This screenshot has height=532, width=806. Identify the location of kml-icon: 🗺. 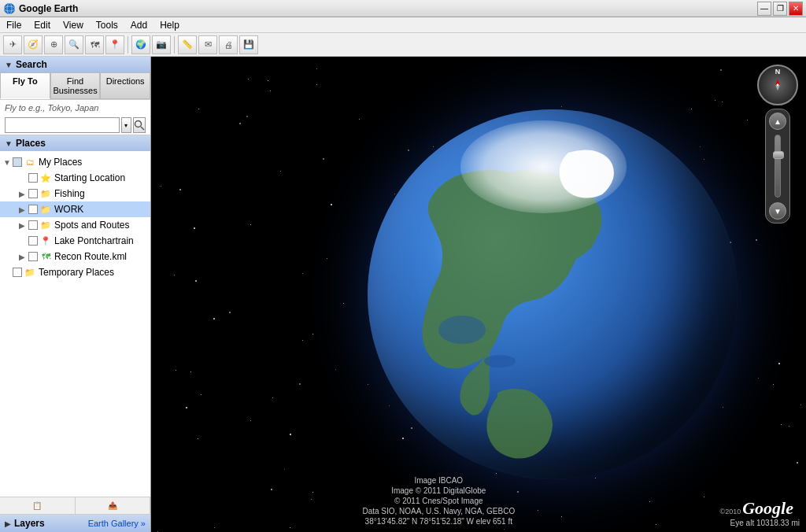
(46, 257).